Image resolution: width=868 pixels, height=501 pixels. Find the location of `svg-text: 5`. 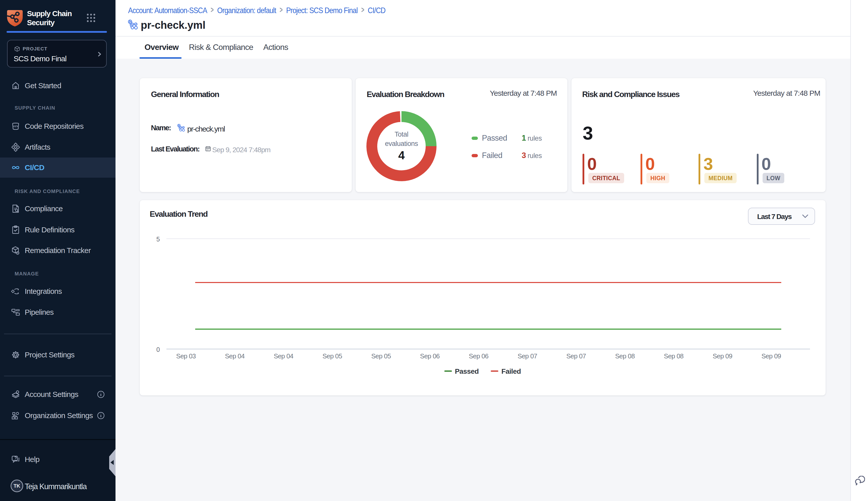

svg-text: 5 is located at coordinates (158, 239).